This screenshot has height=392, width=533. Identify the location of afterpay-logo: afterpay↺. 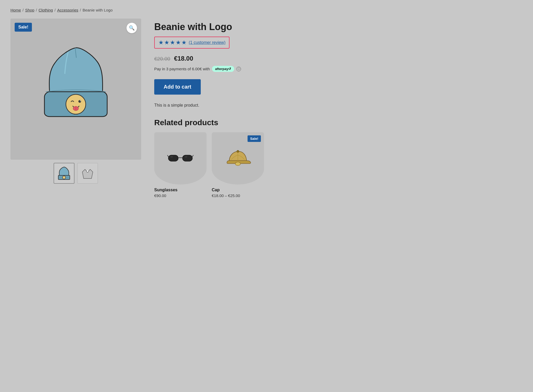
(223, 69).